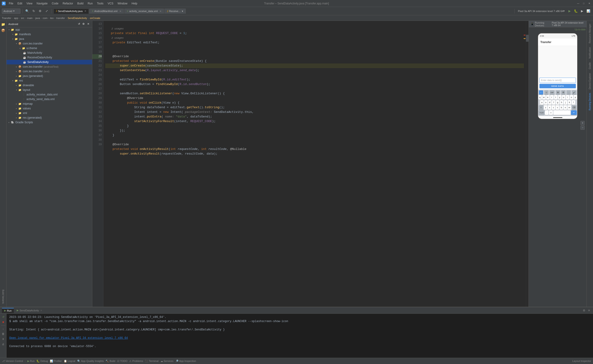  Describe the element at coordinates (45, 18) in the screenshot. I see `breadcrumb-com: com` at that location.